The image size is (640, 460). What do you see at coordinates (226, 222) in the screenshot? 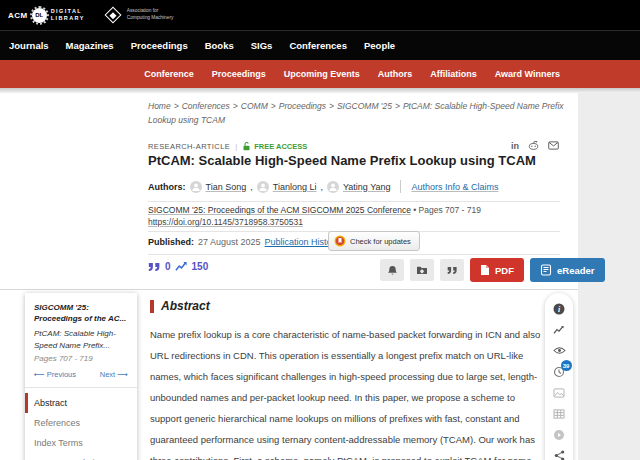
I see `doi-row: https://doi.org/10.1145/3718958.3750531` at bounding box center [226, 222].